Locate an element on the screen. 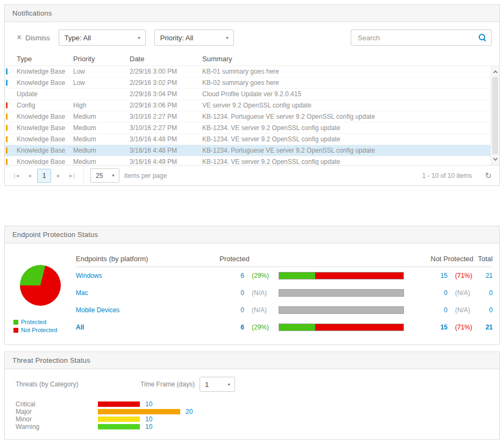 This screenshot has height=445, width=504. column-header-priority: Priority is located at coordinates (101, 59).